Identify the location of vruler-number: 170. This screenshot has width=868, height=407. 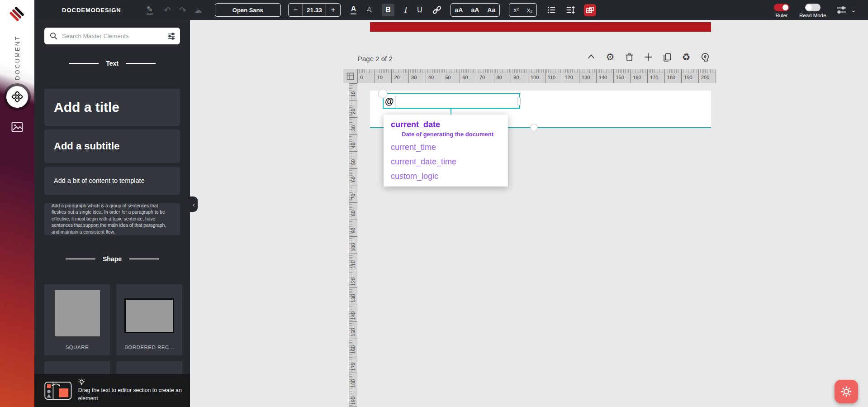
(353, 367).